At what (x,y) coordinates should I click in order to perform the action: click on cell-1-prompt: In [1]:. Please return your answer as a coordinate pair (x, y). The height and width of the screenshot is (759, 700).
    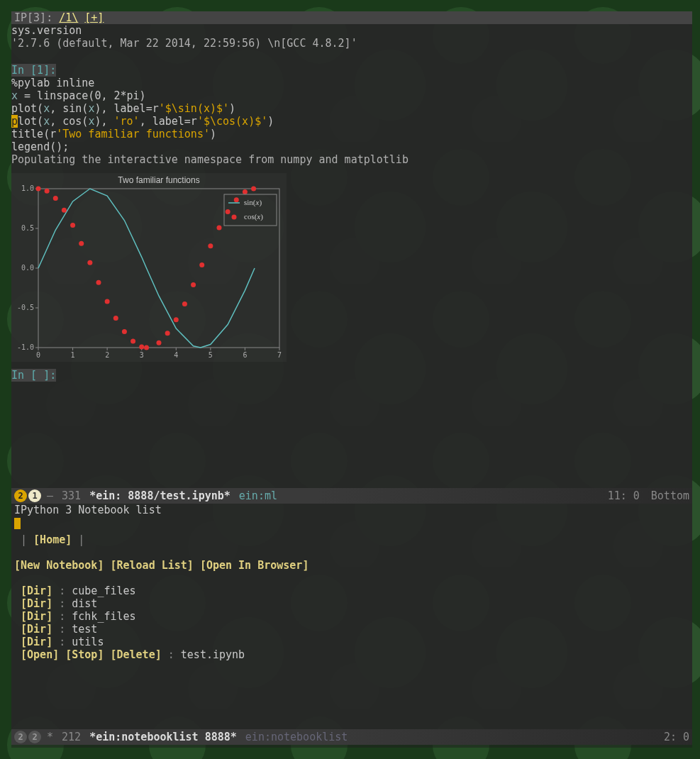
    Looking at the image, I should click on (34, 70).